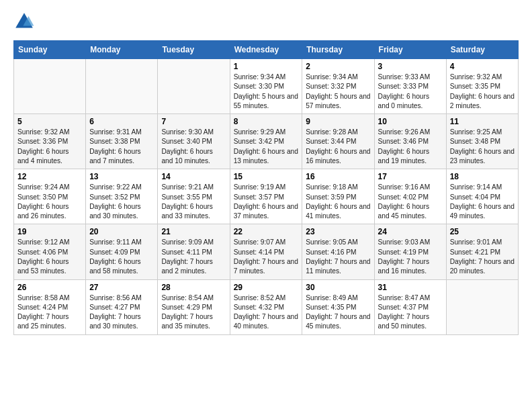 This screenshot has width=532, height=411. What do you see at coordinates (193, 252) in the screenshot?
I see `calendar-cell: 21Sunrise: 9:09 AM Sunset: 4:11 PM Dayli…` at bounding box center [193, 252].